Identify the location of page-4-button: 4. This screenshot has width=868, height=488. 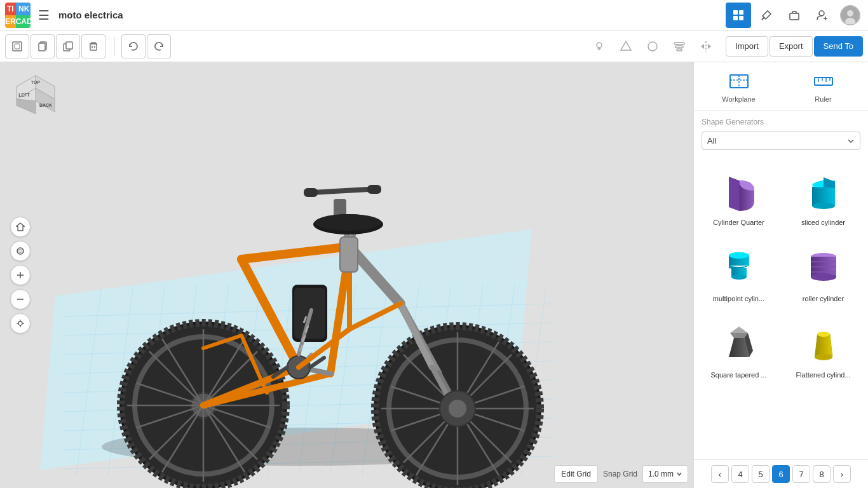
(740, 474).